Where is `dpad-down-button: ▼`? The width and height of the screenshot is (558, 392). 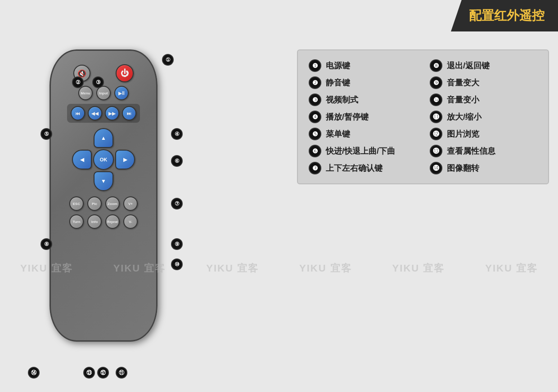 dpad-down-button: ▼ is located at coordinates (104, 181).